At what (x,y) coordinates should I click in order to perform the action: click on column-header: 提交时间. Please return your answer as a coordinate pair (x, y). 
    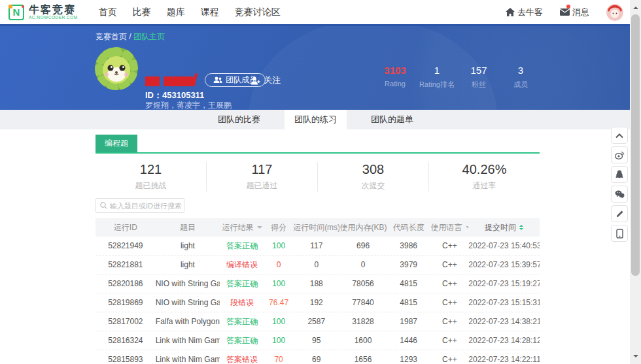
    Looking at the image, I should click on (504, 227).